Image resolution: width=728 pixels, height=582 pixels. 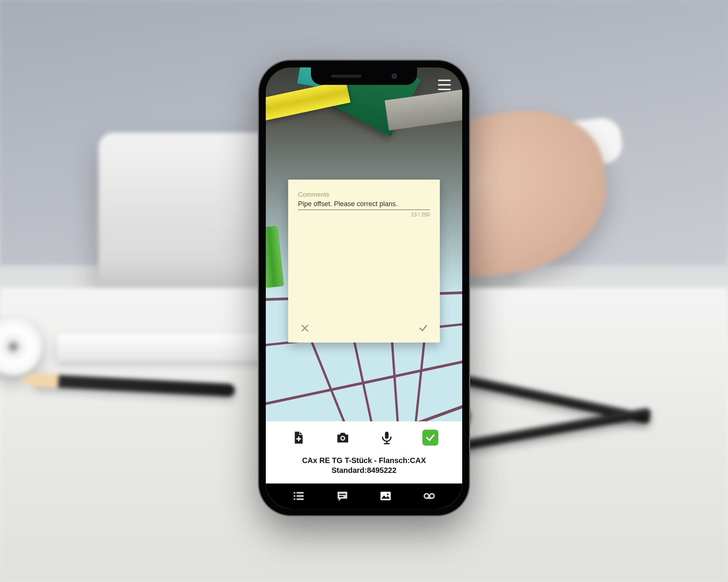 I want to click on action-bar: CAx RE TG T-Stück - Flansch:CAX Standard…, so click(x=364, y=452).